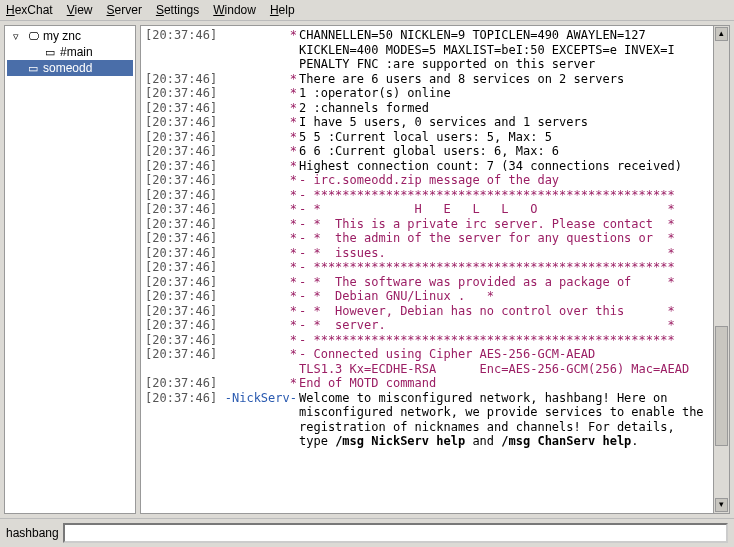  Describe the element at coordinates (427, 138) in the screenshot. I see `chat-line: [20:37:46]*5 5 :Current local users: 5, …` at that location.